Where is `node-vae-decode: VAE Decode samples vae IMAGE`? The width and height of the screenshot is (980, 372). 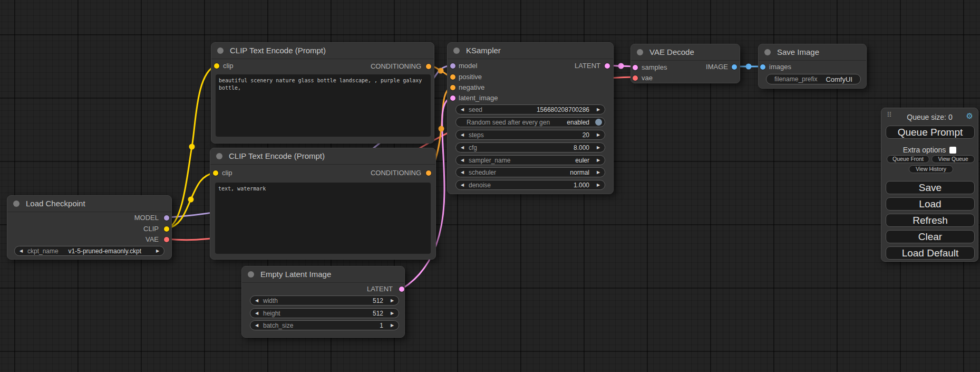 node-vae-decode: VAE Decode samples vae IMAGE is located at coordinates (685, 63).